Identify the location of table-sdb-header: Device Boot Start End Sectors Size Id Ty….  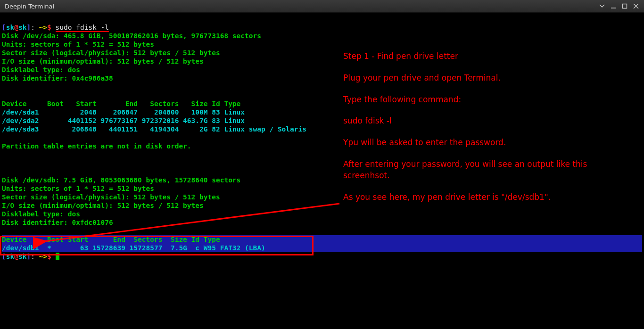
(111, 239).